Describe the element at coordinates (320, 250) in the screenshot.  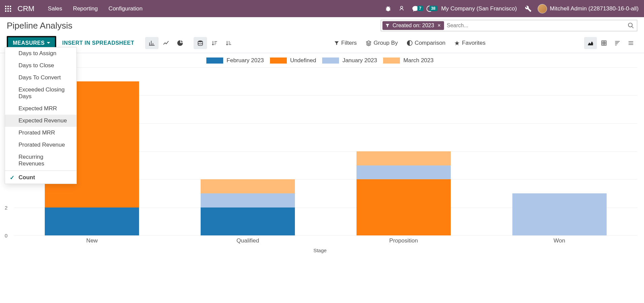
I see `x-axis-label: Stage` at that location.